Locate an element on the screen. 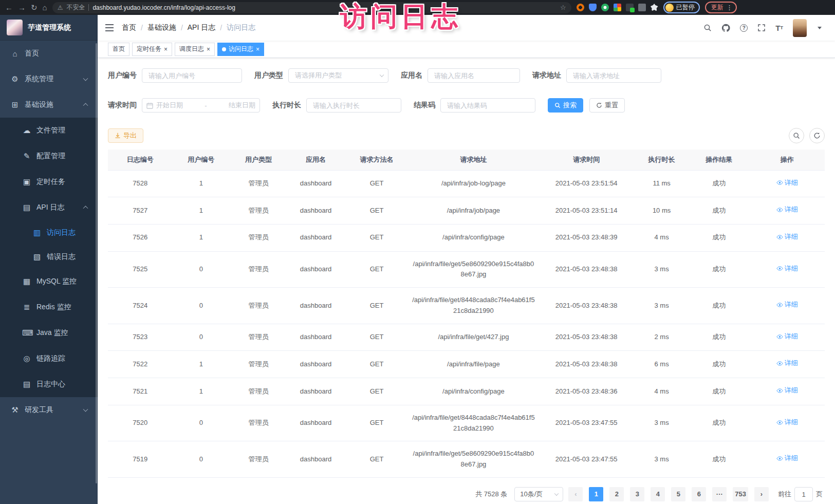  monitor-icon: ⌨ is located at coordinates (27, 333).